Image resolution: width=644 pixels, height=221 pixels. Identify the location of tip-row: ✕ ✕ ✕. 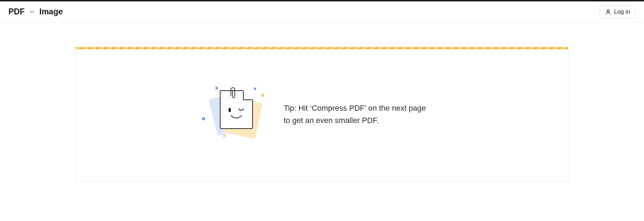
(315, 114).